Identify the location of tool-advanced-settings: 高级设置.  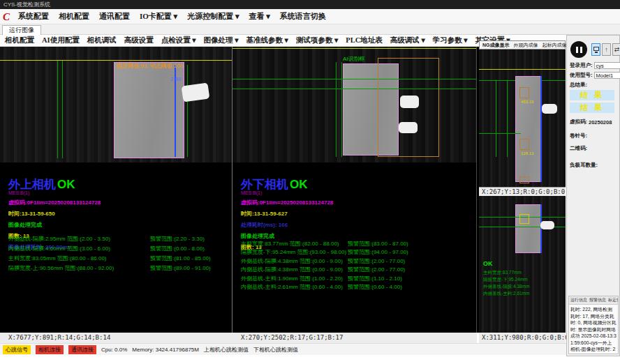
(139, 40).